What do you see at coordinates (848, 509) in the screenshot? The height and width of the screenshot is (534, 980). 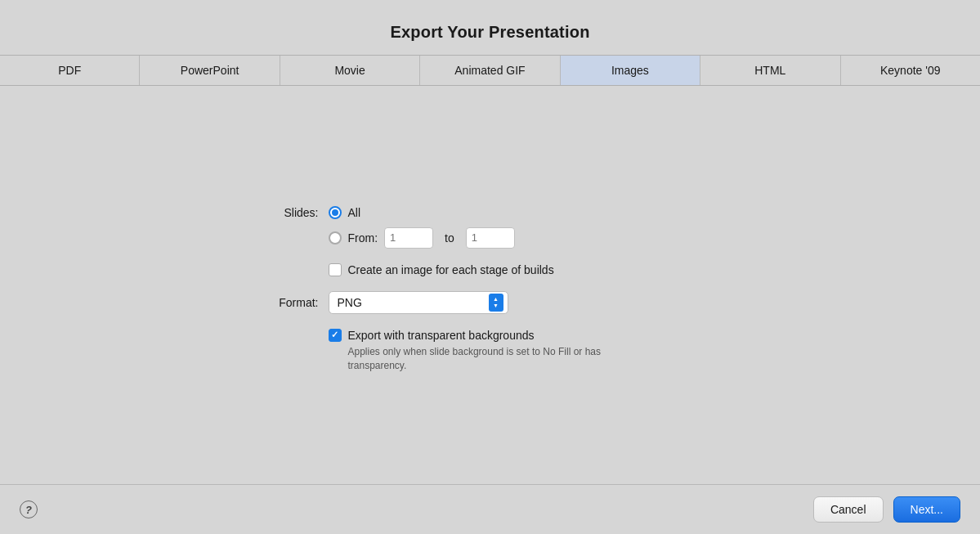 I see `cancel-button: Cancel` at bounding box center [848, 509].